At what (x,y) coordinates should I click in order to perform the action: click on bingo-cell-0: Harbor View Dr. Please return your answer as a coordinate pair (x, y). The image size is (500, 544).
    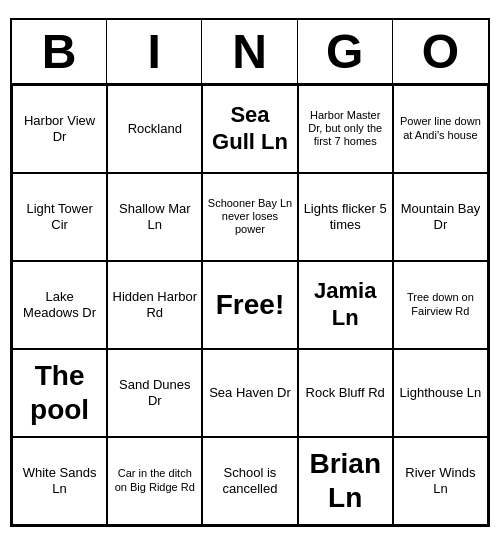
    Looking at the image, I should click on (60, 129).